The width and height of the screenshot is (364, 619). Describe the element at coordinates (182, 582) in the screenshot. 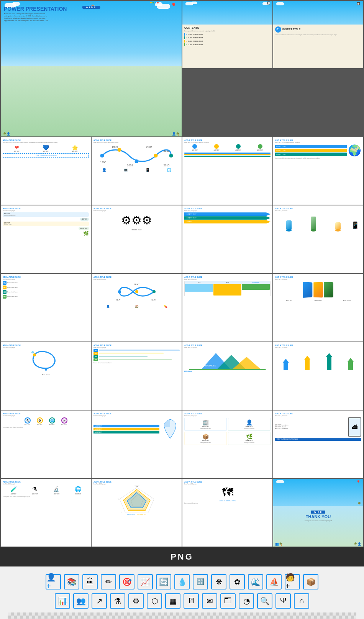

I see `icon-water: 💧` at that location.